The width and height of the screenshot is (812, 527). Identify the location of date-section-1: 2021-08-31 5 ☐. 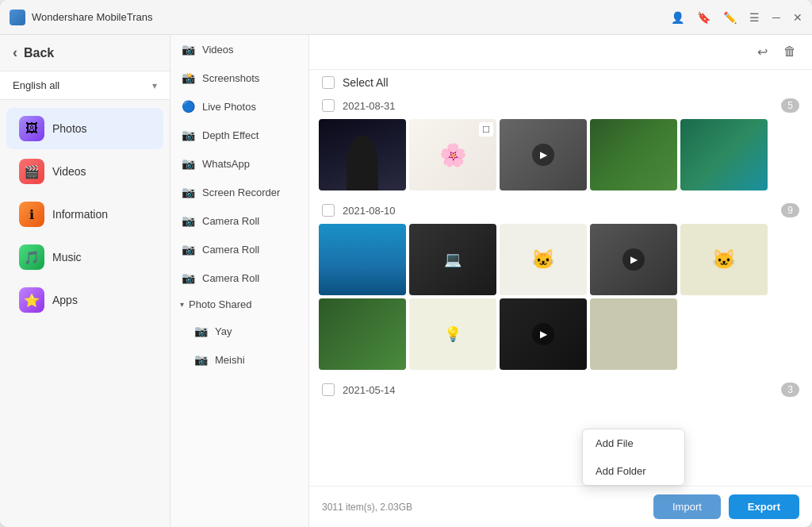
(561, 141).